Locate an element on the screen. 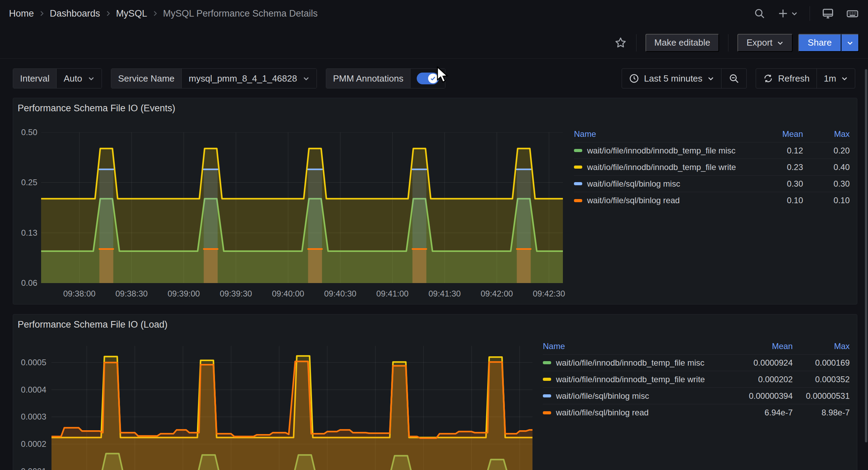 The image size is (868, 470). pmm-annotations-control: PMM Annotations is located at coordinates (386, 78).